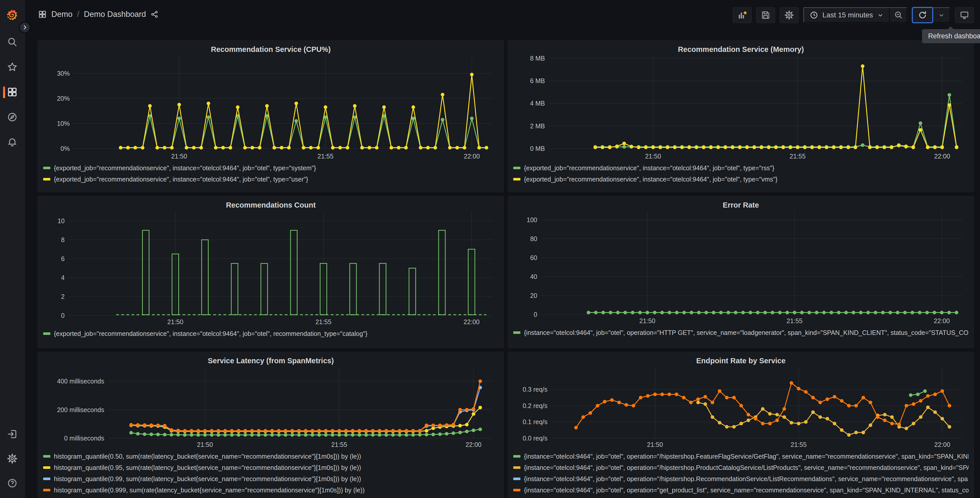 This screenshot has width=980, height=498. What do you see at coordinates (271, 490) in the screenshot?
I see `legend-item: histogram_quantile(0.999, sum(rate(laten…` at bounding box center [271, 490].